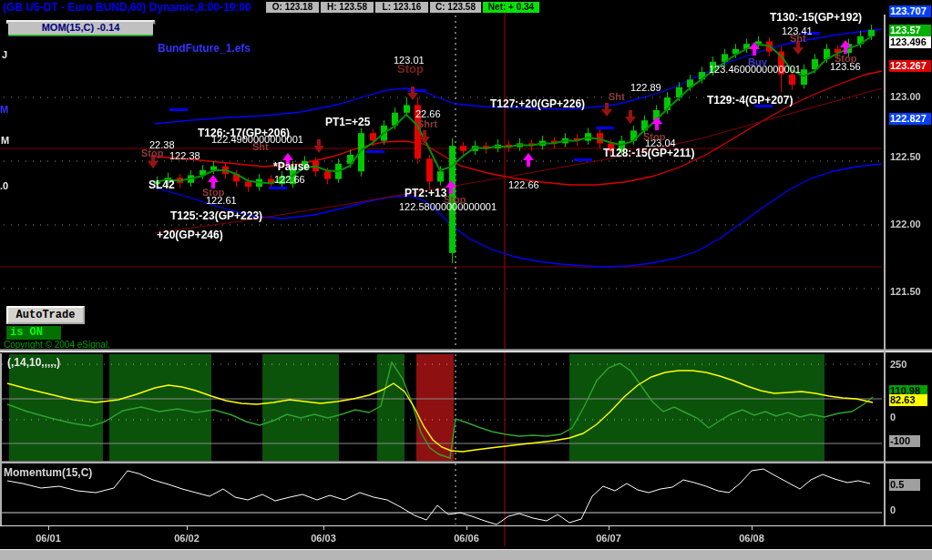  What do you see at coordinates (758, 62) in the screenshot?
I see `buy-marker-label: Buy` at bounding box center [758, 62].